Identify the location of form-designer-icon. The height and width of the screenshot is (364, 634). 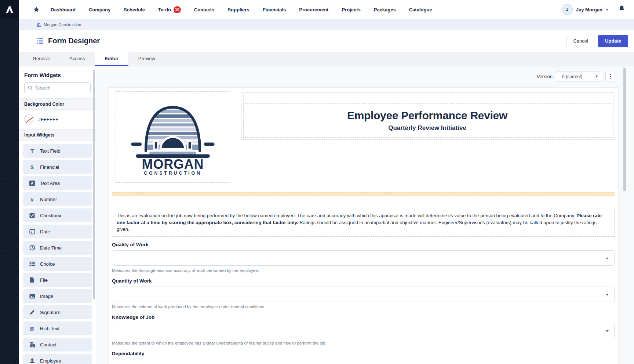
(40, 41).